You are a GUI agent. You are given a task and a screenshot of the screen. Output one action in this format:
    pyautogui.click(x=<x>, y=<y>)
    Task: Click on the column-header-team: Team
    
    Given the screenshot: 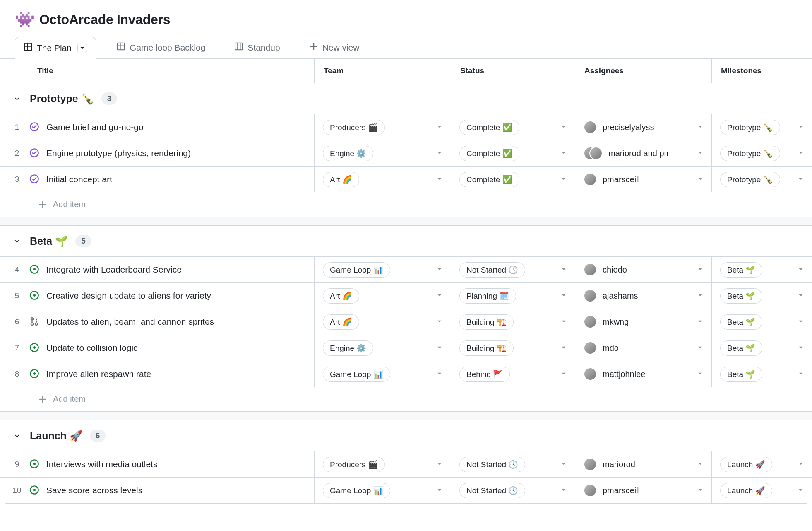 What is the action you would take?
    pyautogui.click(x=383, y=71)
    